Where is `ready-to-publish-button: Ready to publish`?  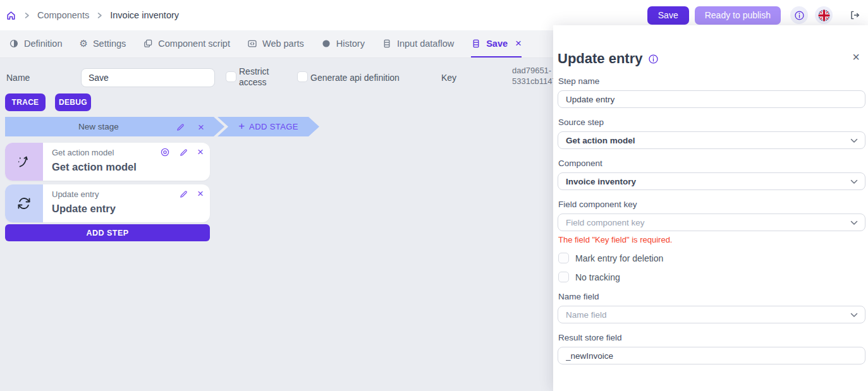
ready-to-publish-button: Ready to publish is located at coordinates (738, 15).